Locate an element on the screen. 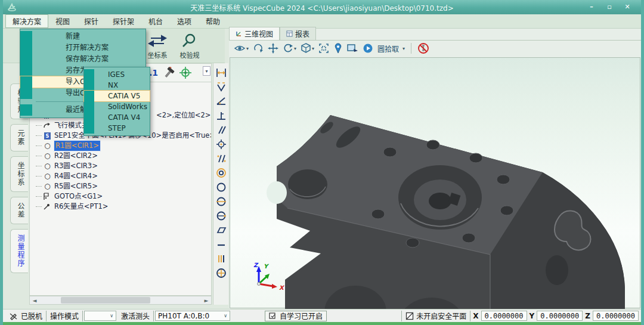  submenu-item-catia-v5: CATIA V5 is located at coordinates (117, 96).